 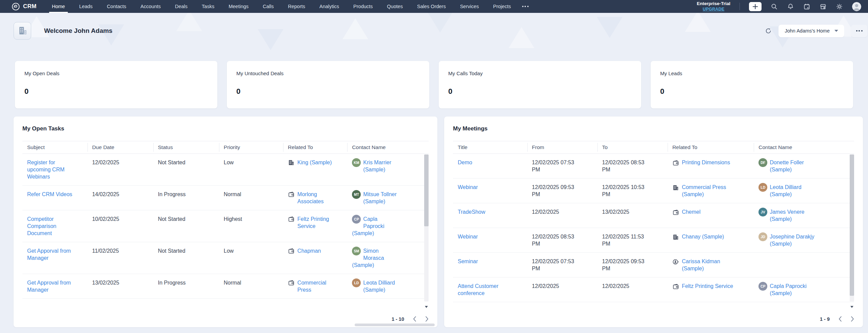 What do you see at coordinates (811, 31) in the screenshot?
I see `home-view-selector: John Adams's Home` at bounding box center [811, 31].